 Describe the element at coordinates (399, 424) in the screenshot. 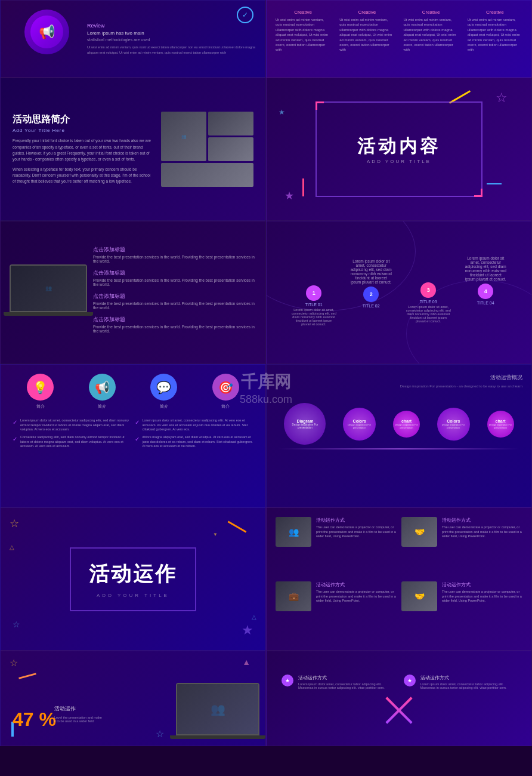

I see `bubbles-row: Diagram Design inspiration For presentat…` at that location.